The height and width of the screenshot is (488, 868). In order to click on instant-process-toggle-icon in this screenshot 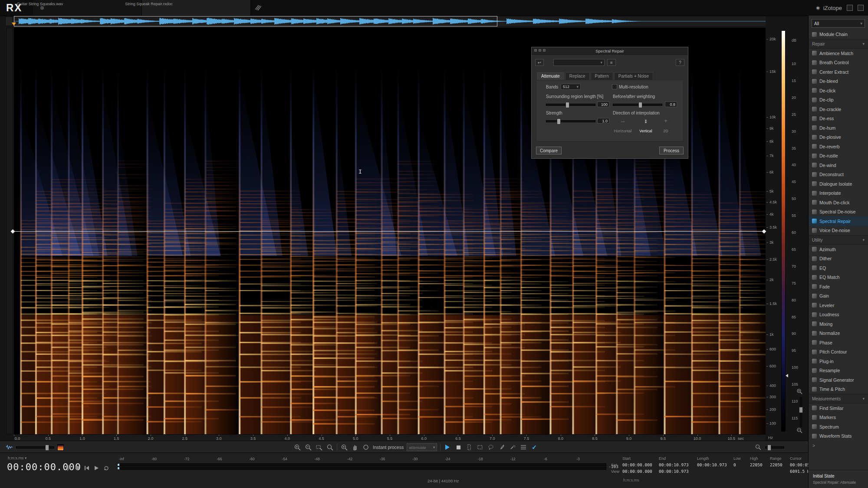, I will do `click(366, 447)`.